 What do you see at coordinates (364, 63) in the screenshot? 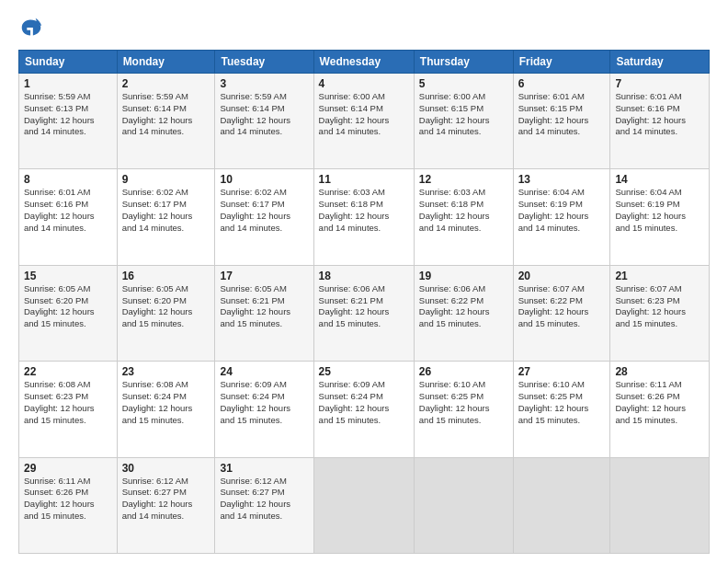
I see `weekday-header-row: SundayMondayTuesdayWednesdayThursdayFrid…` at bounding box center [364, 63].